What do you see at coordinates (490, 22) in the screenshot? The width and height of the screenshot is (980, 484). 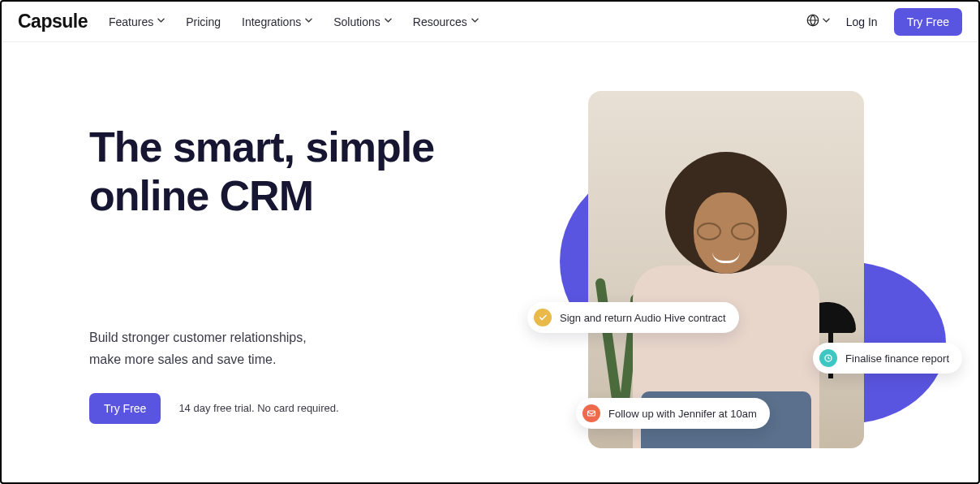 I see `top-nav: Capsule Features Pricing Integrations So…` at bounding box center [490, 22].